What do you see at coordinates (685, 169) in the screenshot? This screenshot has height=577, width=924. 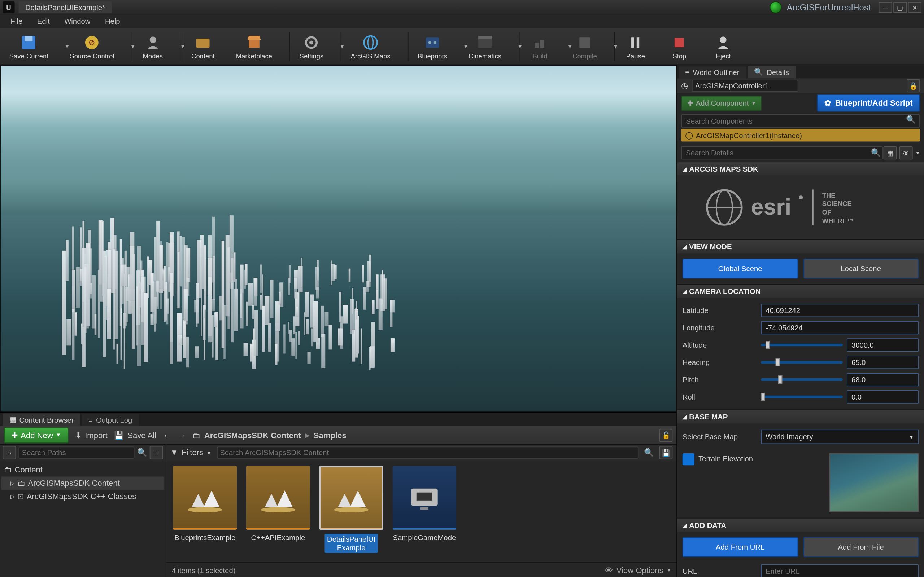 I see `collapse-icon: ◢` at bounding box center [685, 169].